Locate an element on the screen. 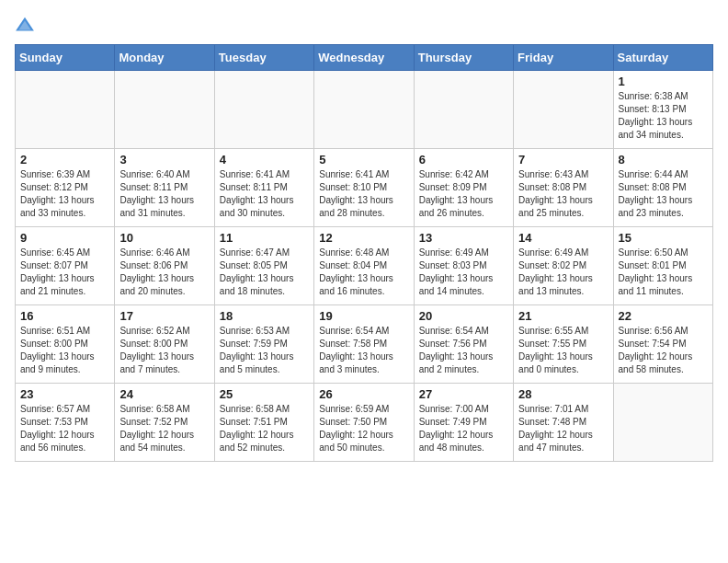  calendar-cell: 28Sunrise: 7:01 AM Sunset: 7:48 PM Dayli… is located at coordinates (563, 423).